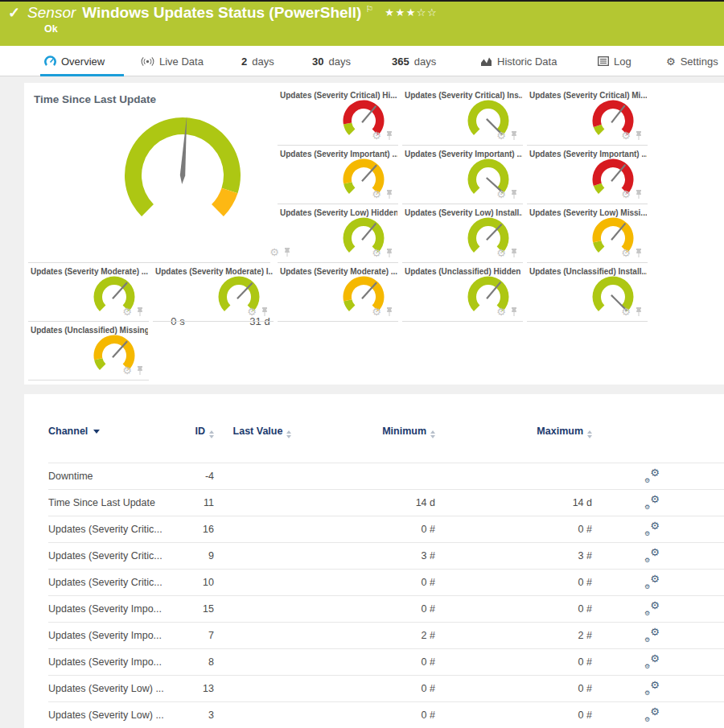  I want to click on column-header-minimum: Minimum, so click(365, 431).